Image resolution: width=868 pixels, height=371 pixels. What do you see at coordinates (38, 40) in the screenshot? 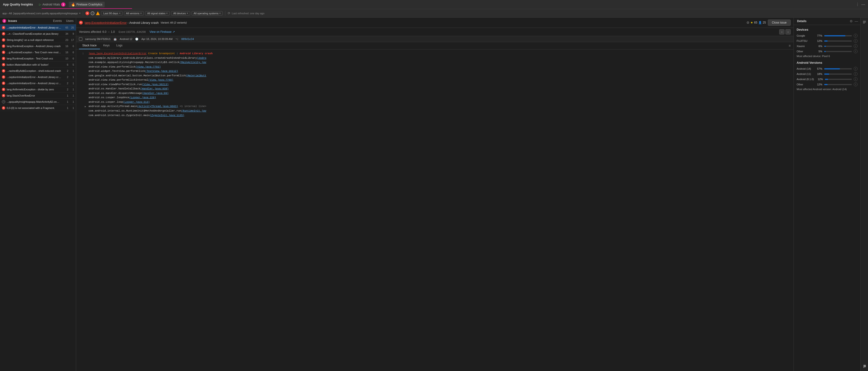
I see `list-item: ✕ String.length()' on a null object refe…` at bounding box center [38, 40].